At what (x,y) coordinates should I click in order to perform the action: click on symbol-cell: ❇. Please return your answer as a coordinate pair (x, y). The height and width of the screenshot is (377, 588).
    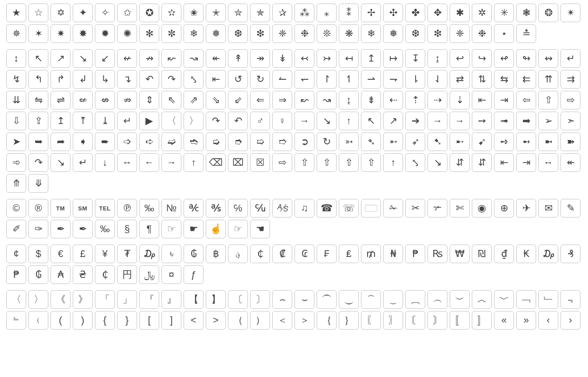
    Looking at the image, I should click on (437, 34).